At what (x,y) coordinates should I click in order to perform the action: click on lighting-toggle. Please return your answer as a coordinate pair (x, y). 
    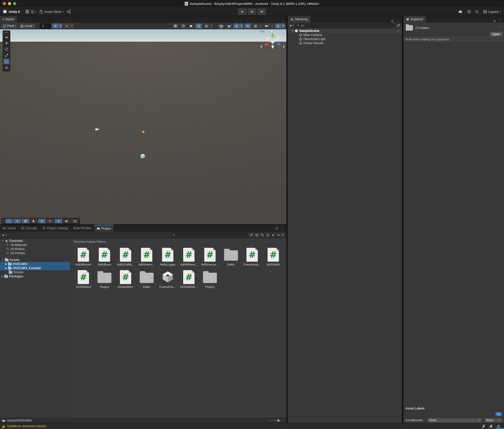
    Looking at the image, I should click on (183, 26).